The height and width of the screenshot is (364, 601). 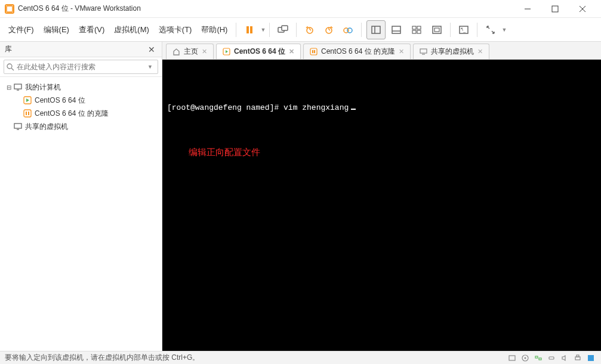 What do you see at coordinates (255, 358) in the screenshot?
I see `status-message: 要将输入定向到该虚拟机，请在虚拟机内部单击或按 Ctrl+G。` at bounding box center [255, 358].